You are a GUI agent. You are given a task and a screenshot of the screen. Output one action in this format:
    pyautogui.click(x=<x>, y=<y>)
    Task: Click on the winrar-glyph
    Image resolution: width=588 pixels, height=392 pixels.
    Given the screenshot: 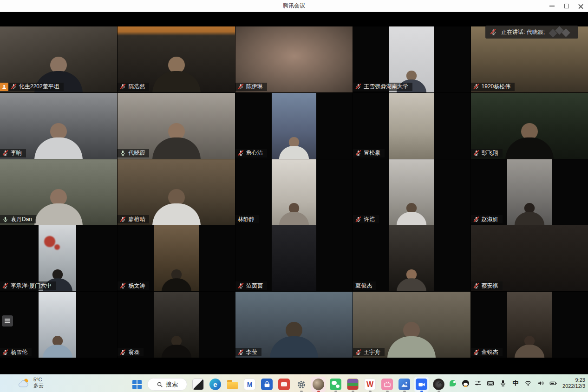 What is the action you would take?
    pyautogui.click(x=353, y=385)
    